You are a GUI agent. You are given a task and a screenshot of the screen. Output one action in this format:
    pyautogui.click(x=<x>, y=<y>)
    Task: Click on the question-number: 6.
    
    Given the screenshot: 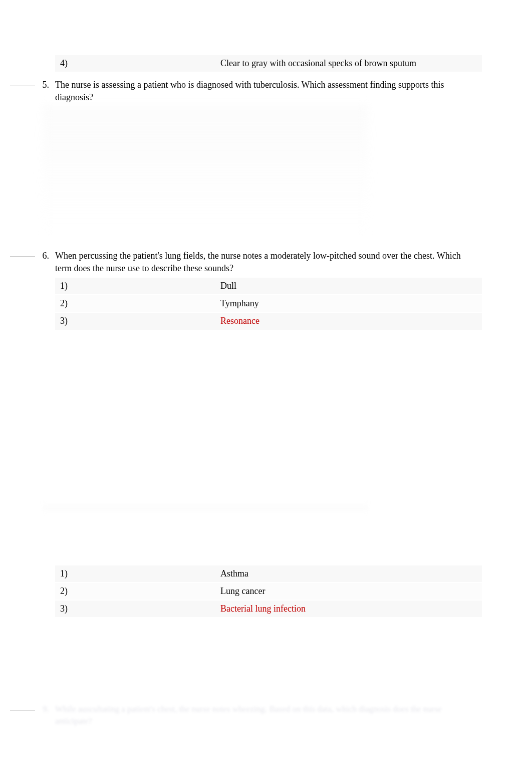 What is the action you would take?
    pyautogui.click(x=48, y=256)
    